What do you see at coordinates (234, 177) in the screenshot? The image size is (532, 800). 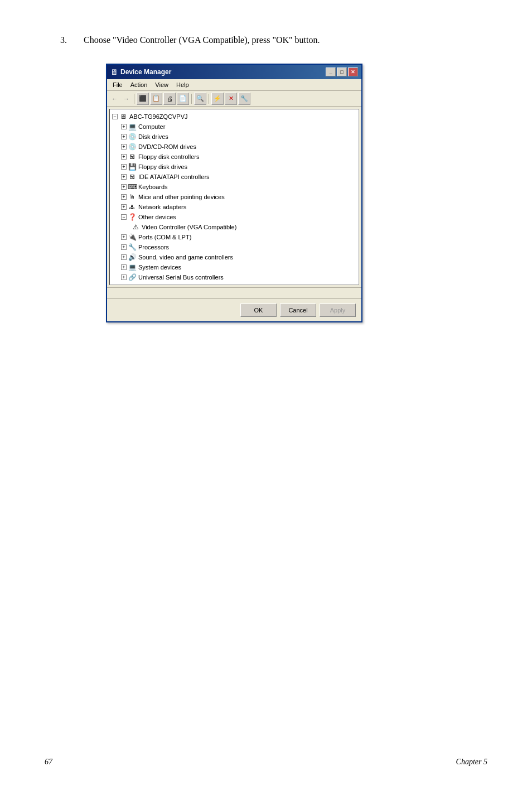 I see `tree-item-ide: + 🖫 IDE ATA/ATAPI controllers` at bounding box center [234, 177].